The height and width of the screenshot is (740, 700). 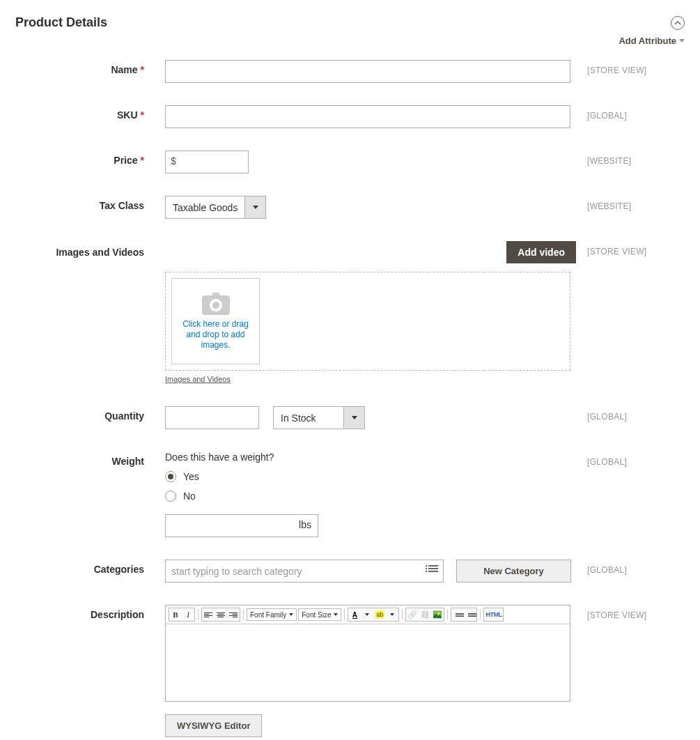 What do you see at coordinates (122, 206) in the screenshot?
I see `tax-class-label: Tax Class` at bounding box center [122, 206].